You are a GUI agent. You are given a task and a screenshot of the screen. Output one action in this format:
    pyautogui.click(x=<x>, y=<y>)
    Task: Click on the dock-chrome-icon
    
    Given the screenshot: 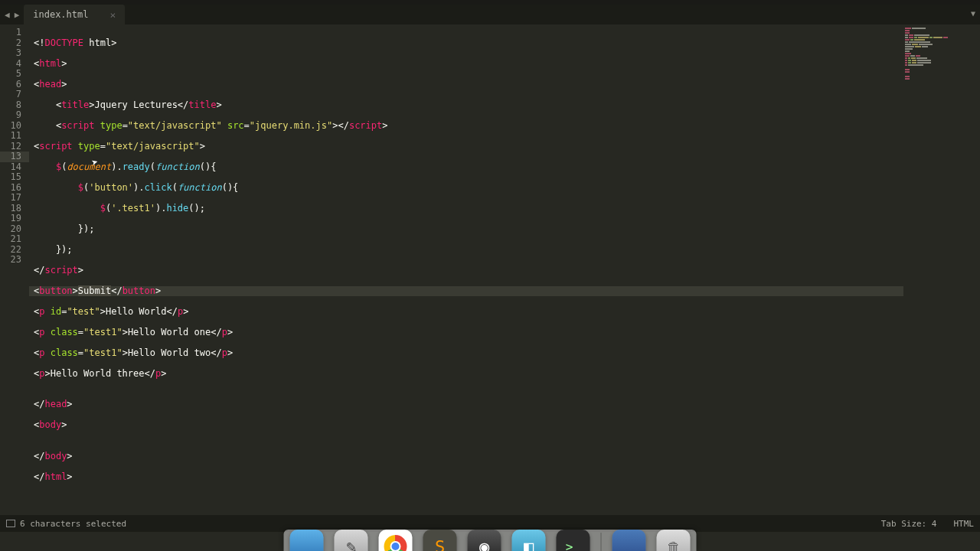 What is the action you would take?
    pyautogui.click(x=396, y=540)
    